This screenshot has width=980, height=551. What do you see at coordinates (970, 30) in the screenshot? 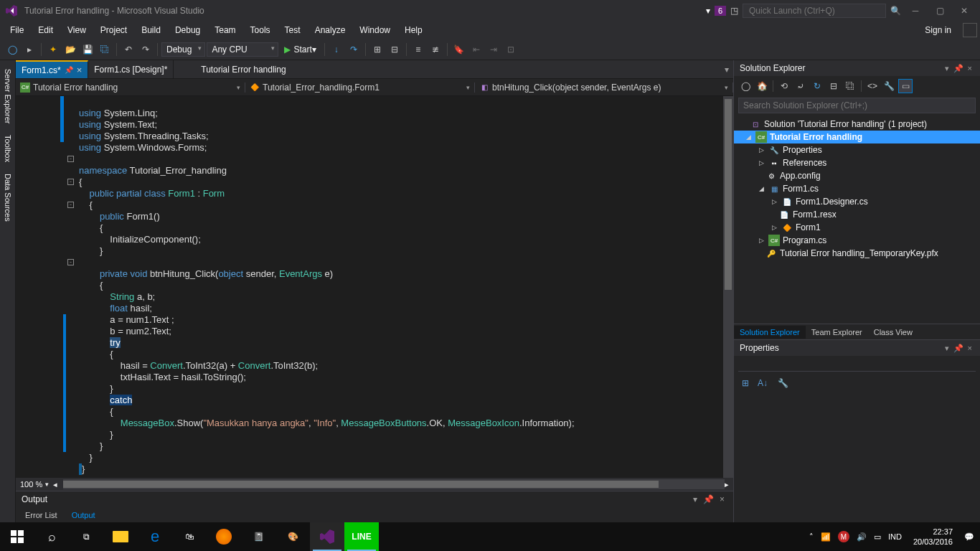
I see `avatar-icon` at bounding box center [970, 30].